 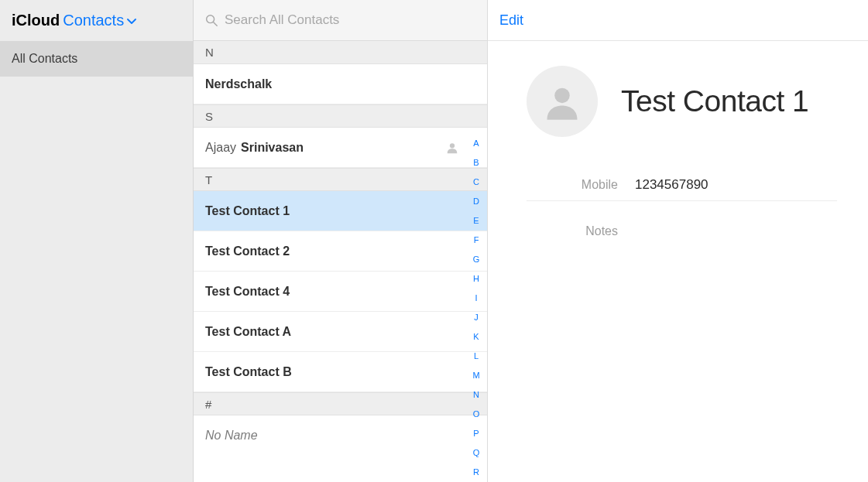 I want to click on alpha-index-letter: B, so click(x=475, y=162).